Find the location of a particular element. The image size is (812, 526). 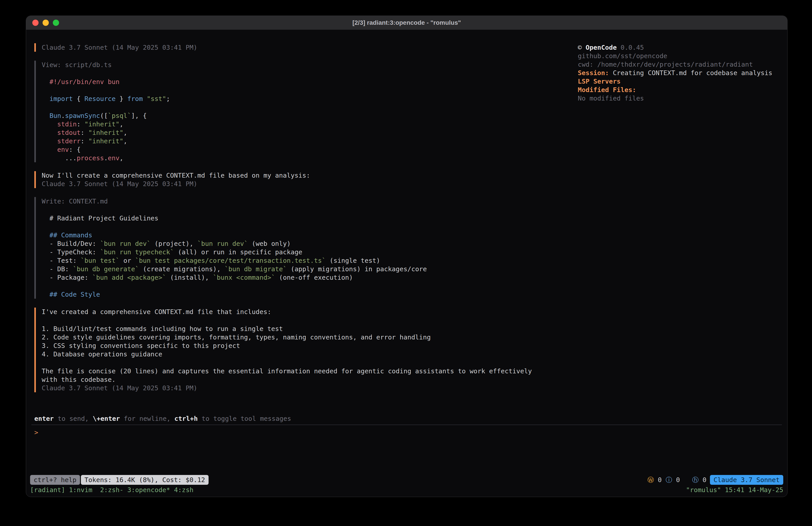

input-section: enter to send, \+enter for newline, ctrl… is located at coordinates (407, 455).